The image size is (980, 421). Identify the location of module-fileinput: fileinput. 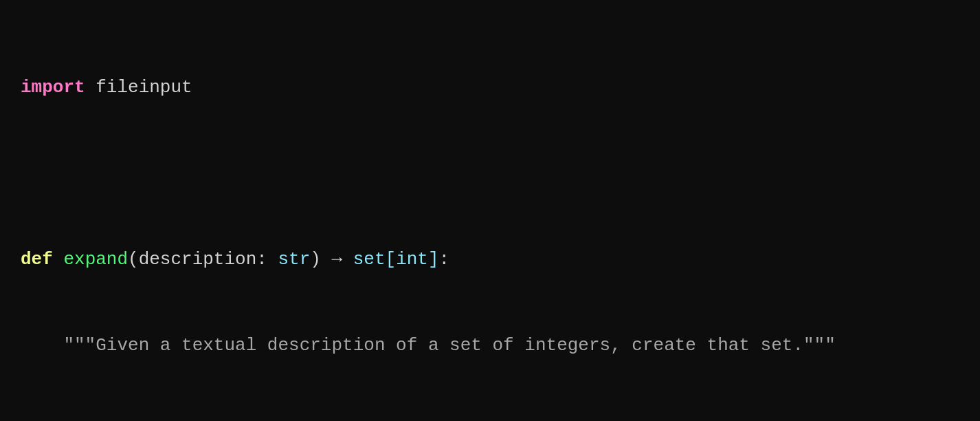
(139, 87).